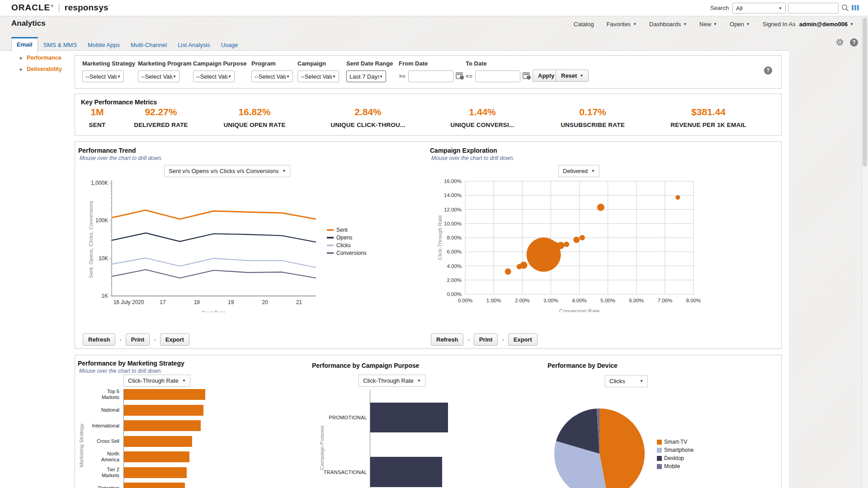  What do you see at coordinates (840, 43) in the screenshot?
I see `gear-icon` at bounding box center [840, 43].